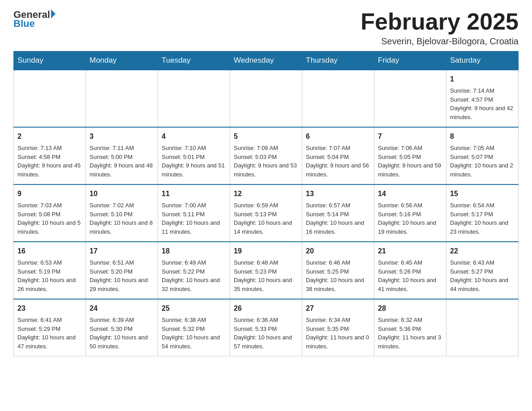 The image size is (532, 411). I want to click on calendar-day-cell: 8Sunrise: 7:05 AMSunset: 5:07 PMDaylight…, so click(483, 156).